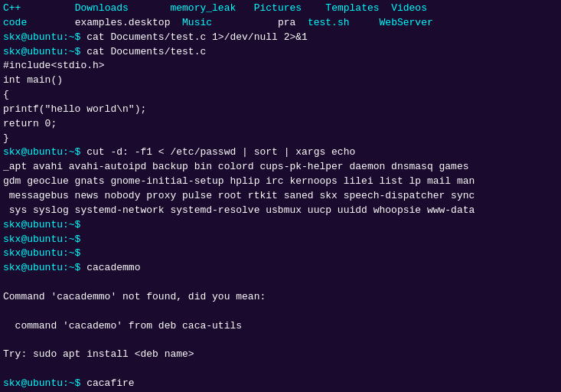  Describe the element at coordinates (280, 38) in the screenshot. I see `terminal-line: skx@ubuntu:~$ cat Documents/test.c 1>/de…` at that location.